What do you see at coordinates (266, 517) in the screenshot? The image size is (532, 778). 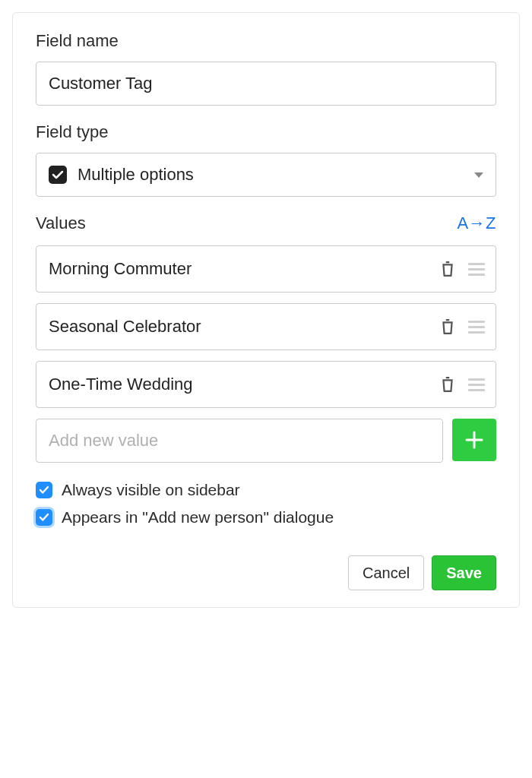 I see `appears-in-add-checkbox-row: Appears in "Add new person" dialogue` at bounding box center [266, 517].